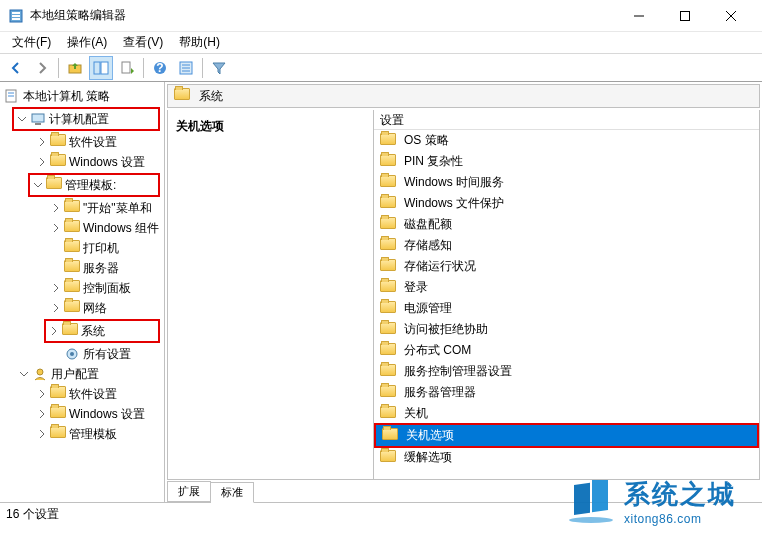 Image resolution: width=762 pixels, height=538 pixels. I want to click on tree-control-panel: 控制面板, so click(82, 288).